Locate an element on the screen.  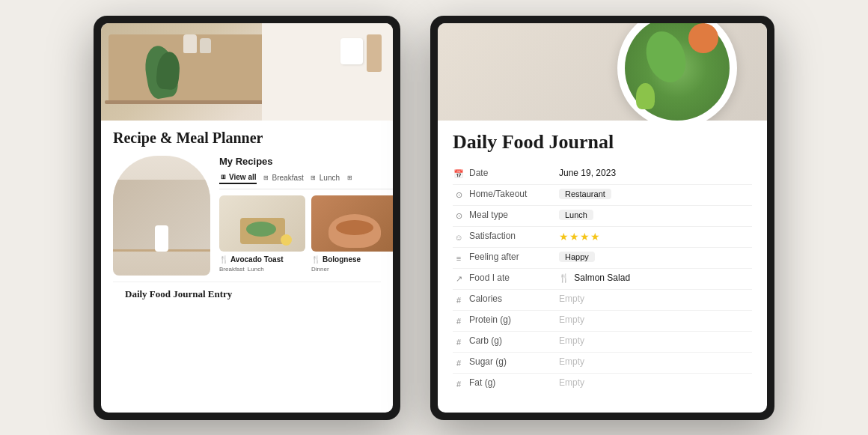
pasta-bowl-decoration is located at coordinates (355, 231).